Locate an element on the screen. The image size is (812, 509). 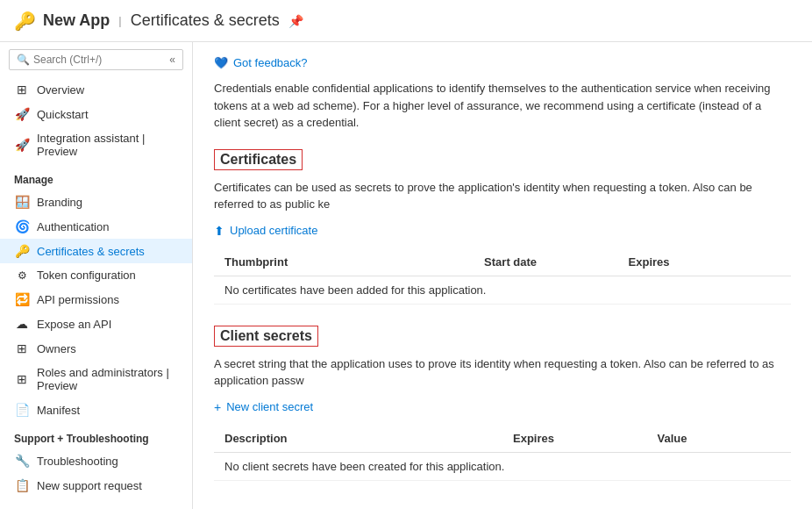
token-icon: ⚙ is located at coordinates (22, 276).